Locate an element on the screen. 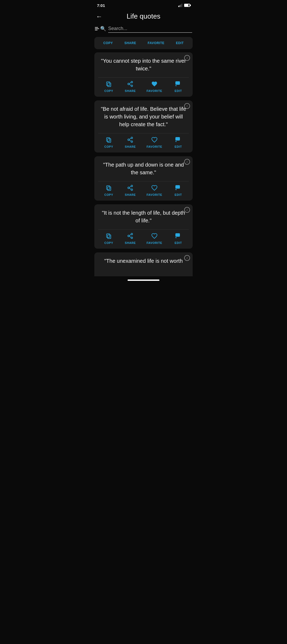 The width and height of the screenshot is (287, 644). partial-copy-label: COPY is located at coordinates (108, 43).